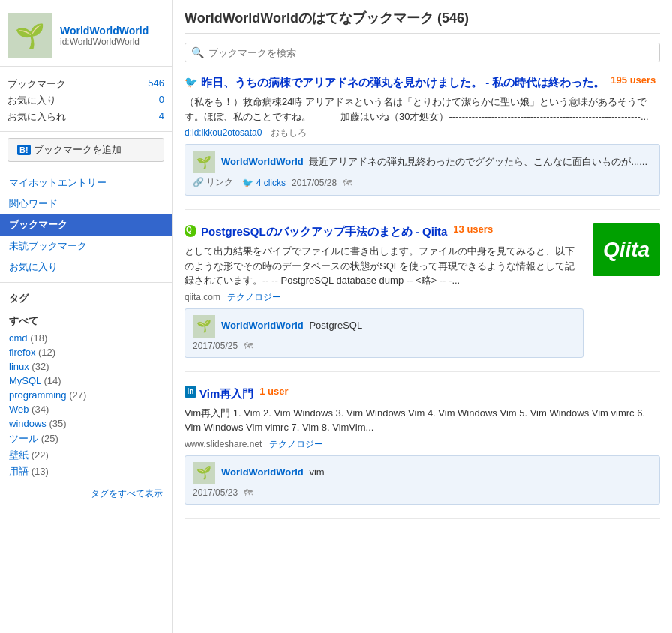 The image size is (672, 633). What do you see at coordinates (86, 394) in the screenshot?
I see `tag-programming: programming (27)` at bounding box center [86, 394].